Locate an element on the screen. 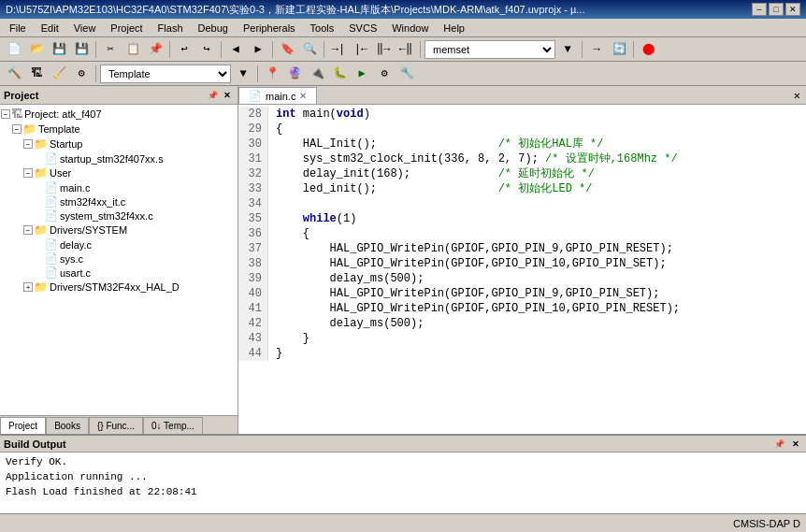  tree-item-template: −📁Template is located at coordinates (119, 129).